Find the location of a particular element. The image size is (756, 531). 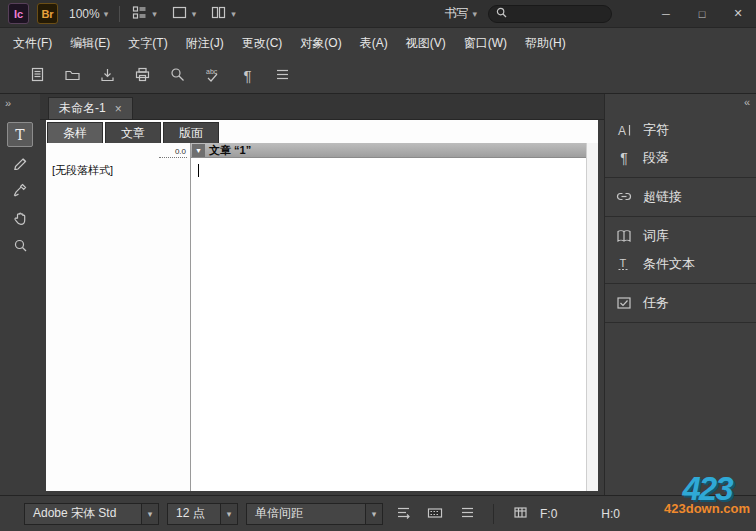

panel-conditional-text-label: 条件文本 is located at coordinates (669, 264).